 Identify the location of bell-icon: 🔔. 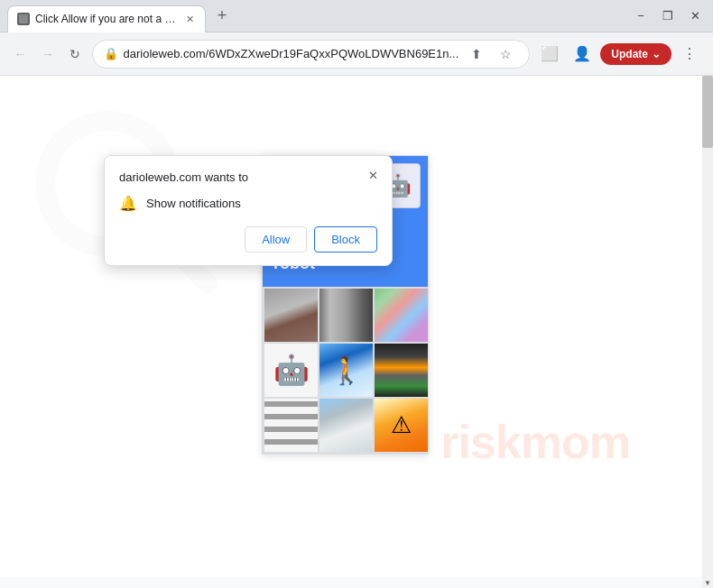
(128, 204).